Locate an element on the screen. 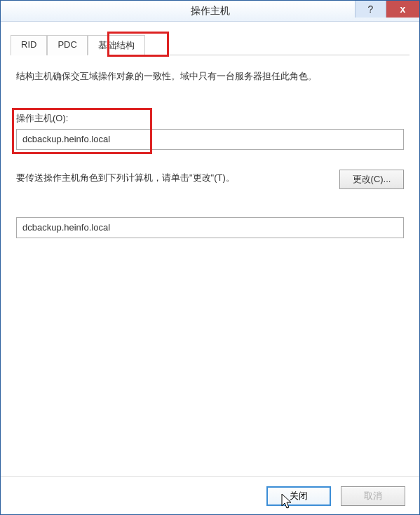  tab-label: RID is located at coordinates (29, 45).